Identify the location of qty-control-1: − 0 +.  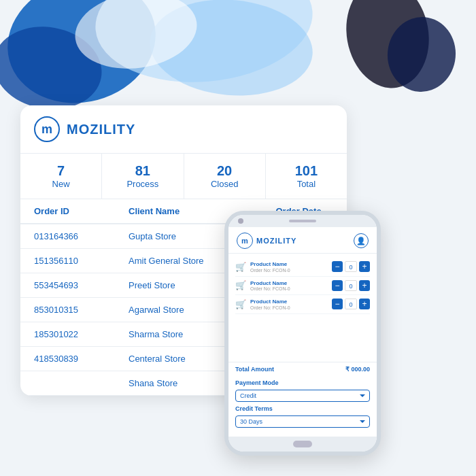
(351, 267).